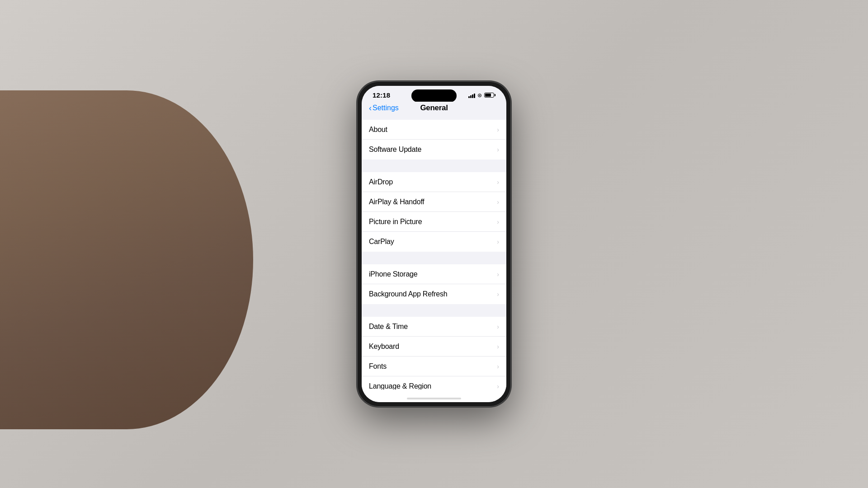  Describe the element at coordinates (381, 182) in the screenshot. I see `airdrop-label: AirDrop` at that location.